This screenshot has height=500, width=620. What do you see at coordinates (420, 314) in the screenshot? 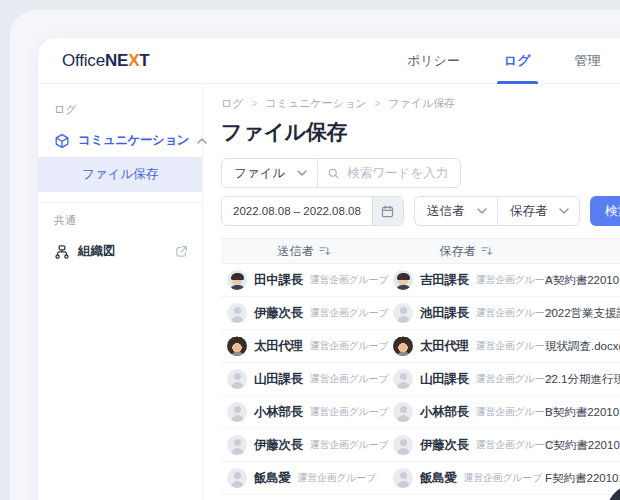
I see `table-row: 伊藤次長 運営企画グループ 池田課長 運営企画グループ 2022営業支援計画` at bounding box center [420, 314].